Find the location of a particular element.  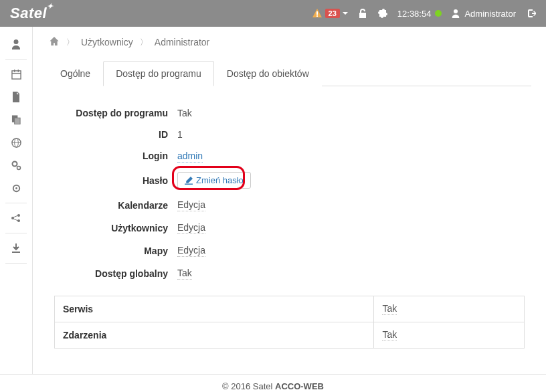

value-login: admin is located at coordinates (190, 157).